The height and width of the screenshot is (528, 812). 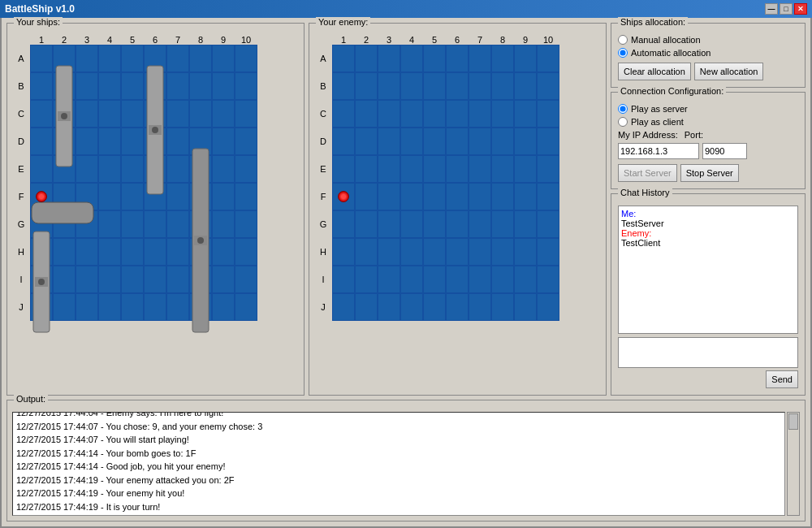 I want to click on enemy-cell-H4, so click(x=412, y=252).